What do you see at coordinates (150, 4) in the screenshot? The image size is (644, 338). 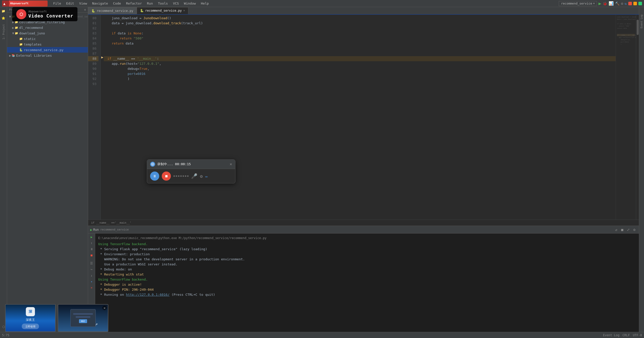 I see `menu-run: Run` at bounding box center [150, 4].